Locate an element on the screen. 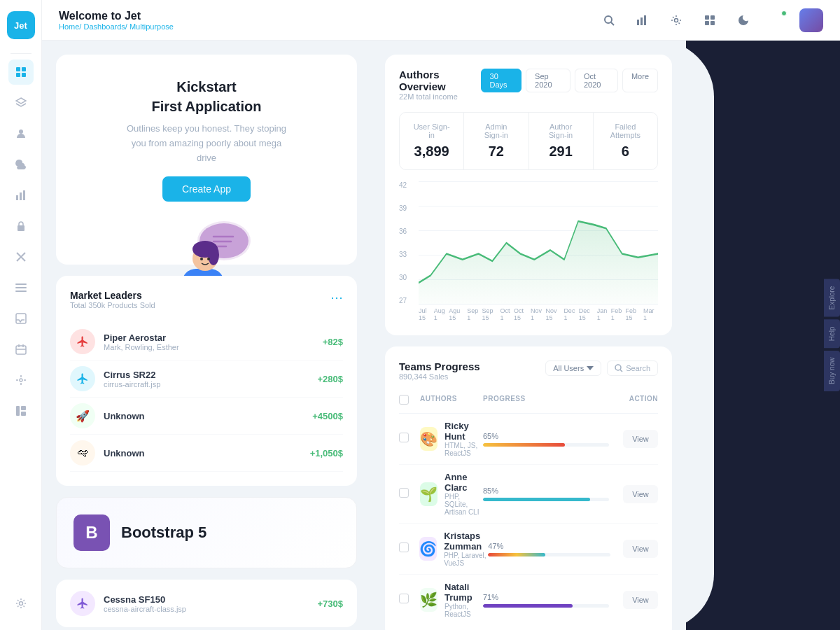  breadcrumb-dashboards: Dashboards/ is located at coordinates (106, 27).